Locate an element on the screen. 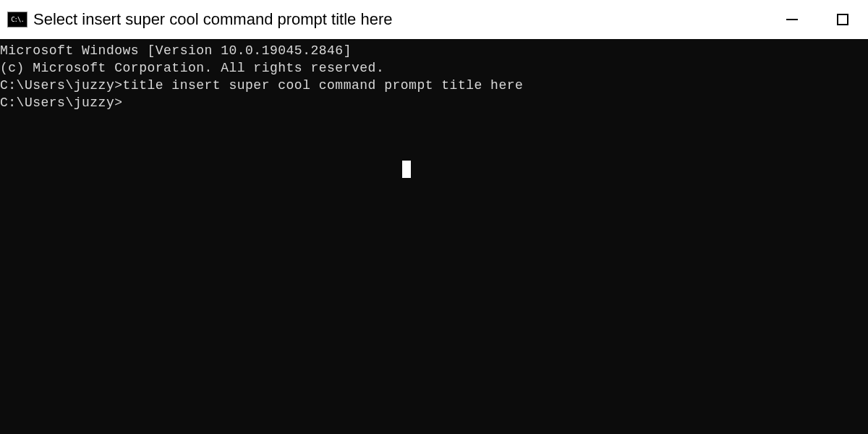 The height and width of the screenshot is (434, 868). maximize-button is located at coordinates (843, 20).